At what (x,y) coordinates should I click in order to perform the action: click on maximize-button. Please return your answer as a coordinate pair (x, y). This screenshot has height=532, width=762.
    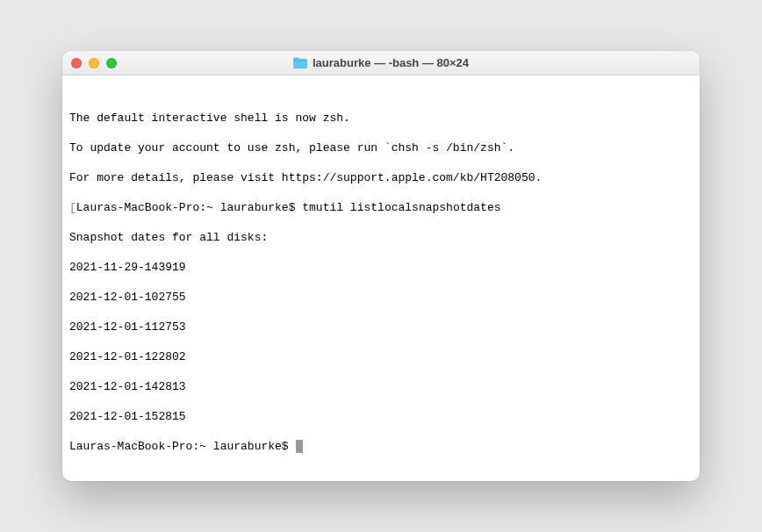
    Looking at the image, I should click on (111, 63).